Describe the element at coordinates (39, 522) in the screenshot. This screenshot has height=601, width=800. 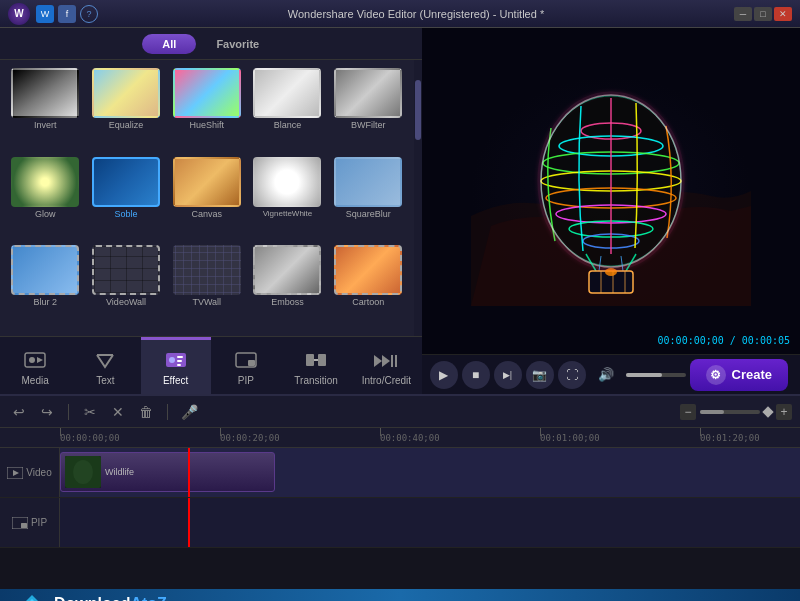
I see `pip-label: PIP` at that location.